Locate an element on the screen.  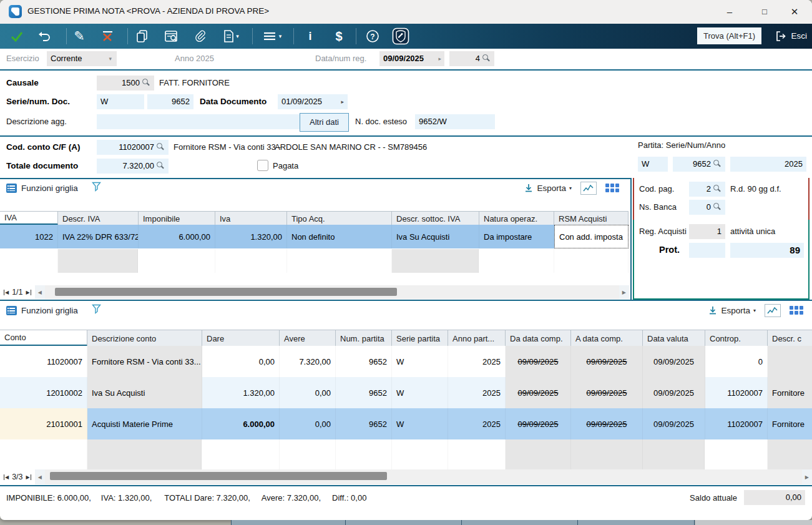
close-button: ✕ is located at coordinates (795, 12).